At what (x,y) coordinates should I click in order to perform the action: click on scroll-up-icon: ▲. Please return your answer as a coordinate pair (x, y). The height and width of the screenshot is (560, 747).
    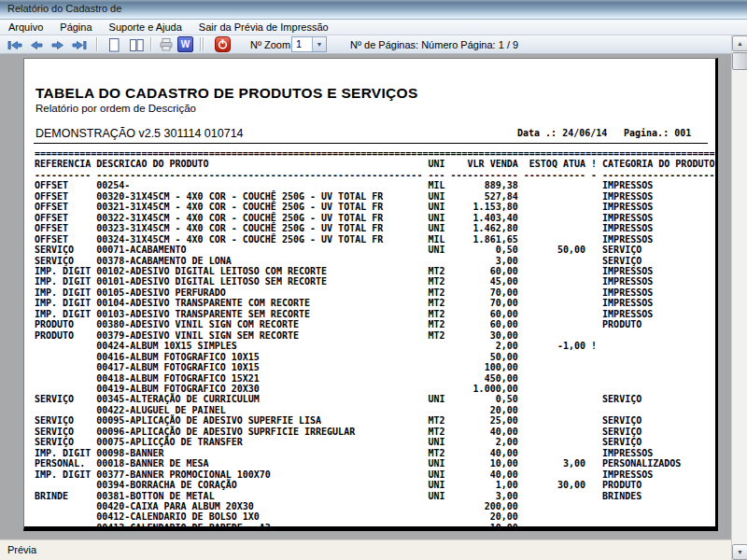
    Looking at the image, I should click on (740, 43).